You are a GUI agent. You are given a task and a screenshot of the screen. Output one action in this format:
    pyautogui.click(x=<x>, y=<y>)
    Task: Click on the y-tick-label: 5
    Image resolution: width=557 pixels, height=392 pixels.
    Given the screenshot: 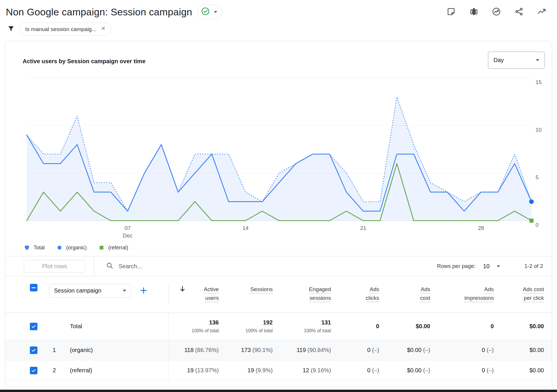 What is the action you would take?
    pyautogui.click(x=537, y=177)
    